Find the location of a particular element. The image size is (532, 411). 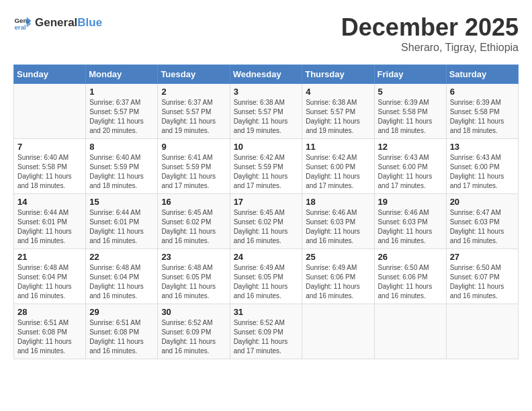

calendar-cell: 30Sunrise: 6:52 AM Sunset: 6:09 PM Dayli… is located at coordinates (193, 332).